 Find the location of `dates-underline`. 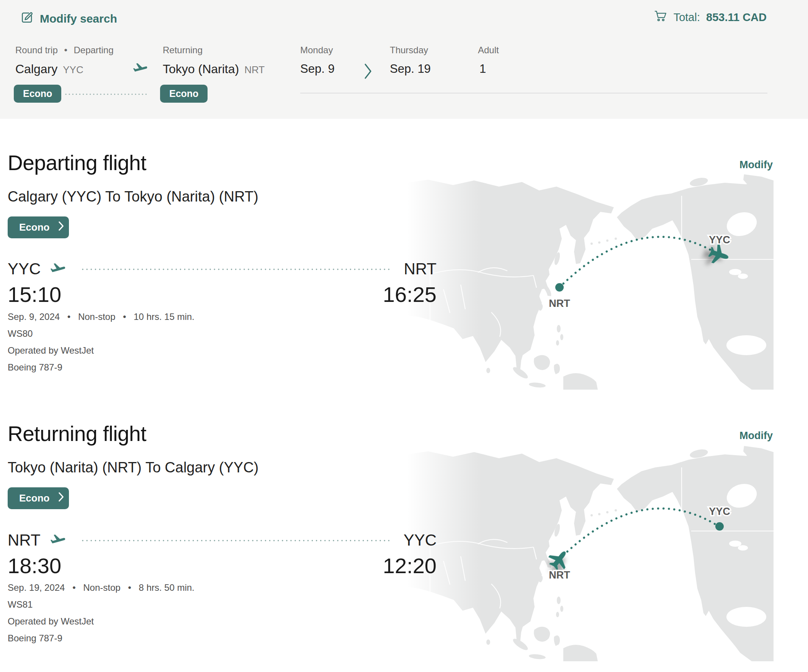

dates-underline is located at coordinates (534, 93).